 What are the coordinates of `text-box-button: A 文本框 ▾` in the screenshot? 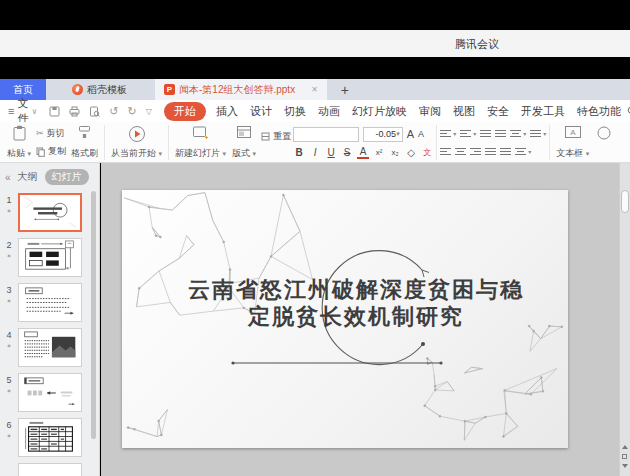 It's located at (572, 142).